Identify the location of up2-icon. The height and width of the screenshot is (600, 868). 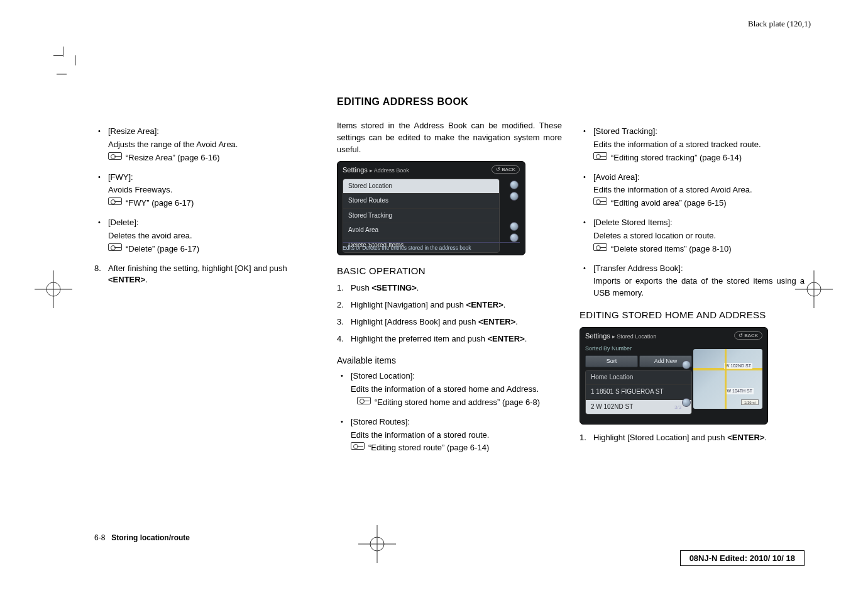
(514, 196).